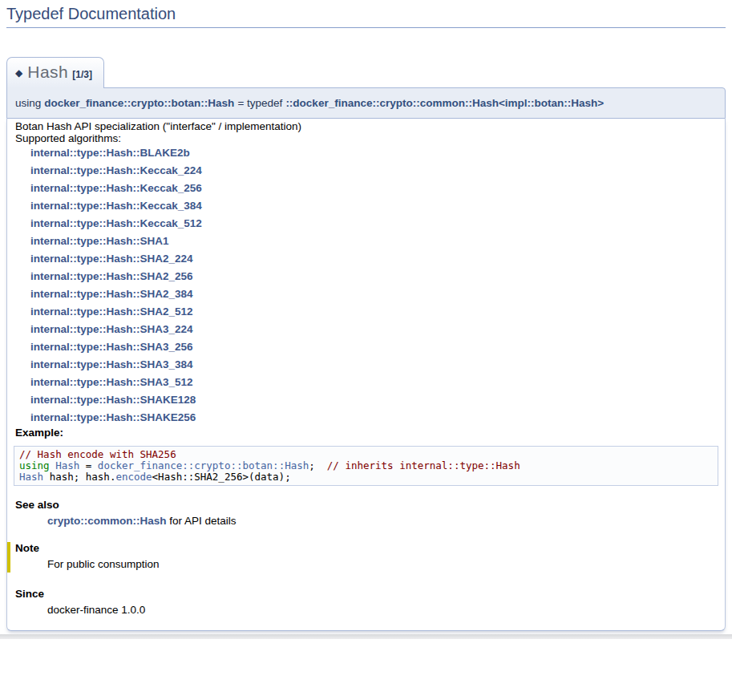  I want to click on code-token: hash; hash., so click(79, 476).